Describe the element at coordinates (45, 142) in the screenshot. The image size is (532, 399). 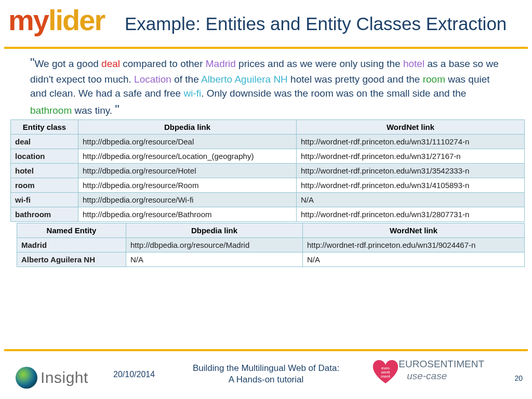
I see `cell-label: deal` at that location.